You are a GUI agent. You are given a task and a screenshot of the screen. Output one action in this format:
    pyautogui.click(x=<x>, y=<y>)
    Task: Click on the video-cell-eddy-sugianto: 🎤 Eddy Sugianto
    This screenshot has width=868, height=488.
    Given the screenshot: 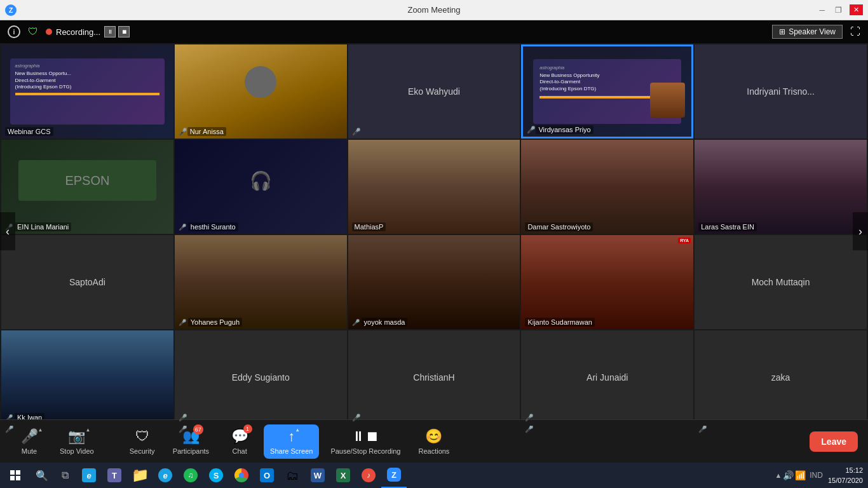 What is the action you would take?
    pyautogui.click(x=261, y=377)
    